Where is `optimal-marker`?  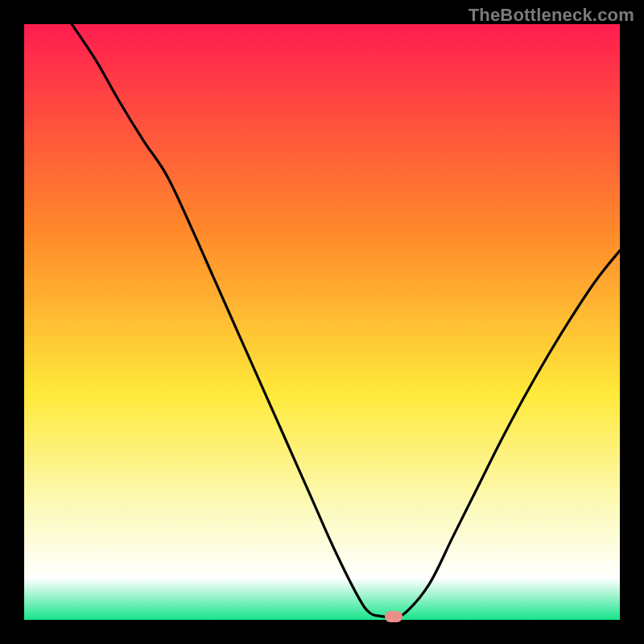 optimal-marker is located at coordinates (394, 617).